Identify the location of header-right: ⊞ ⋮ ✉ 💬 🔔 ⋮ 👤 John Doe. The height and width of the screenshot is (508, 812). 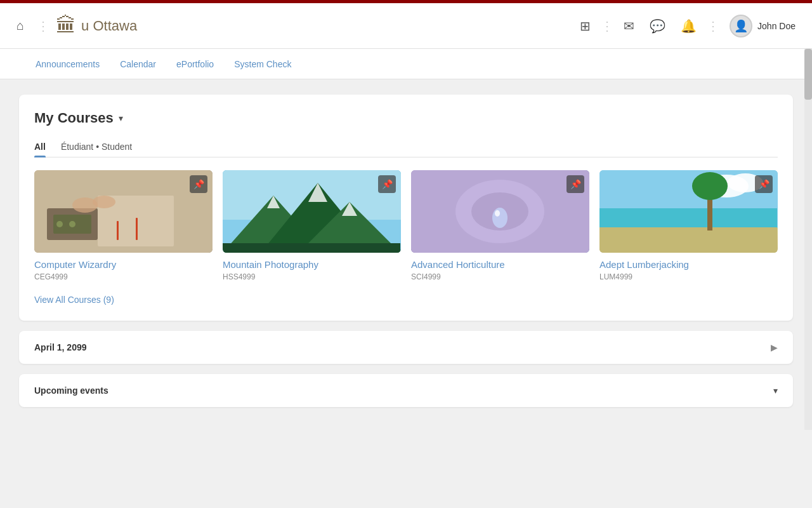
(688, 26).